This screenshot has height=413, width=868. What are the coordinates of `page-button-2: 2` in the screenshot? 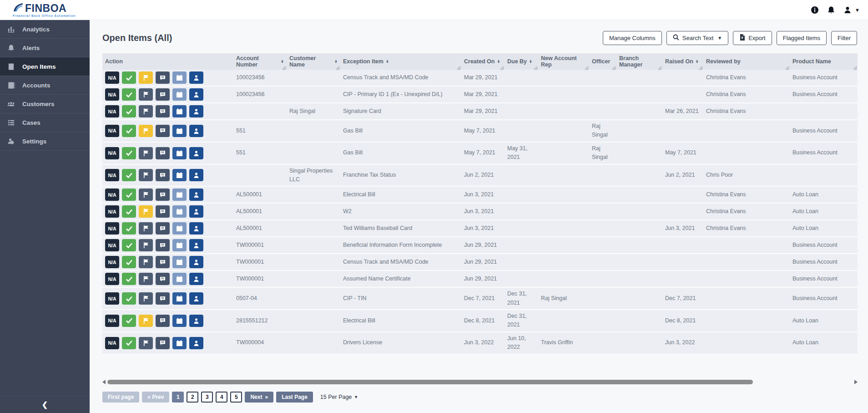 It's located at (192, 397).